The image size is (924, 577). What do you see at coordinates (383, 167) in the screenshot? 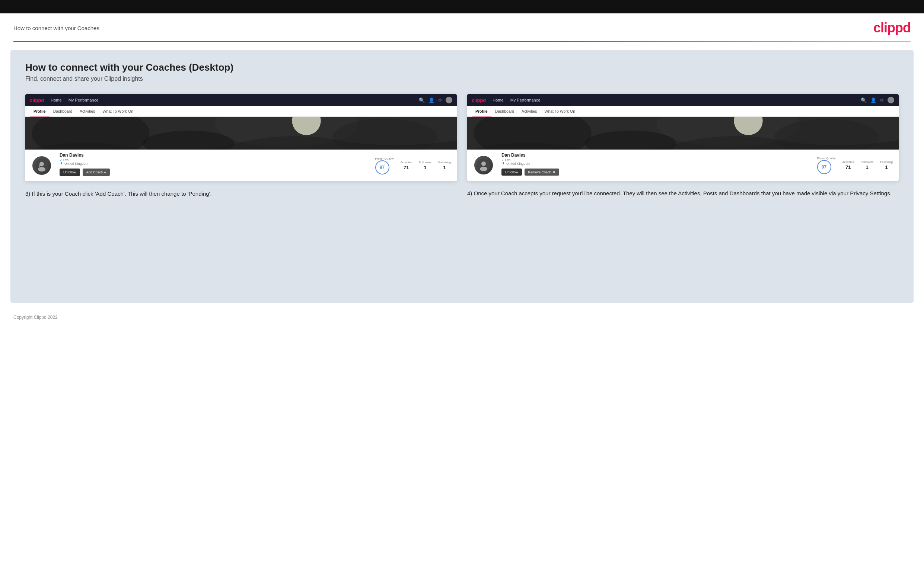
I see `quality-circle-left: 97` at bounding box center [383, 167].